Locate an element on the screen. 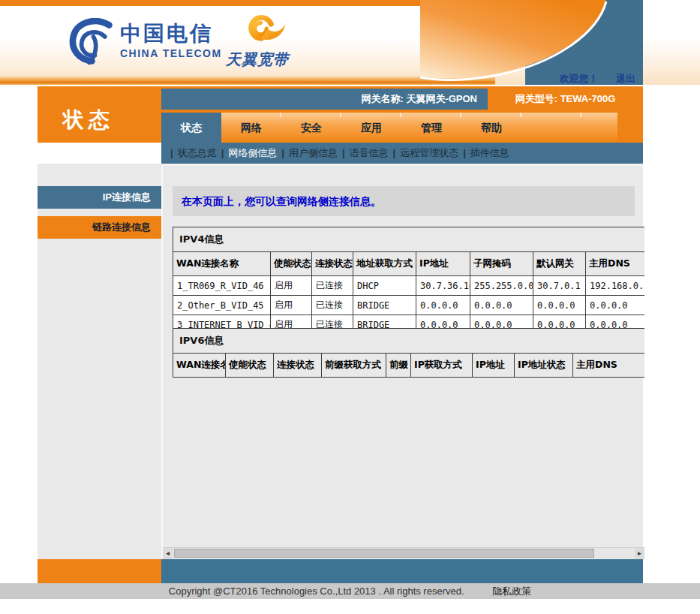 This screenshot has height=614, width=700. table-cell: BRIDGE is located at coordinates (385, 305).